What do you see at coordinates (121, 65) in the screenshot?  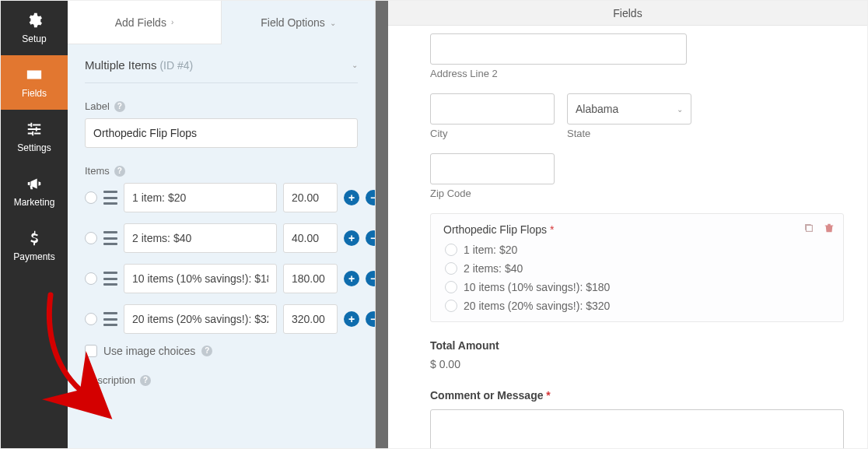 I see `field-title: Multiple Items` at bounding box center [121, 65].